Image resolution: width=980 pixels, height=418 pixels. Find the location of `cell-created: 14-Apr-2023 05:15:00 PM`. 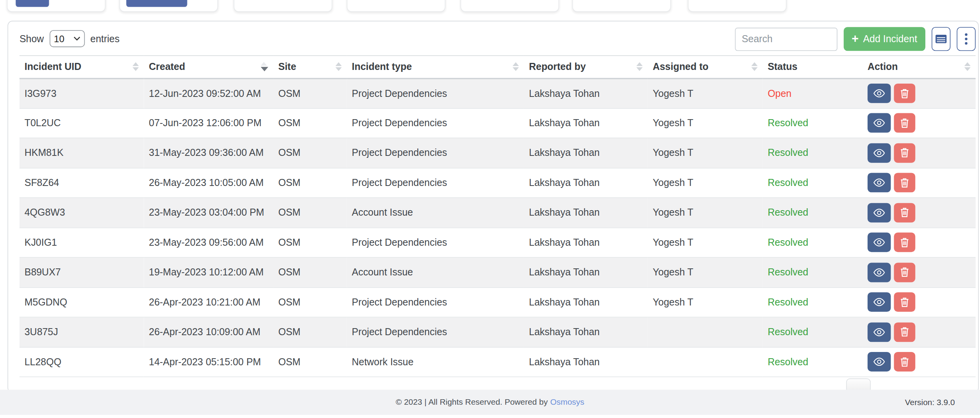

cell-created: 14-Apr-2023 05:15:00 PM is located at coordinates (208, 362).